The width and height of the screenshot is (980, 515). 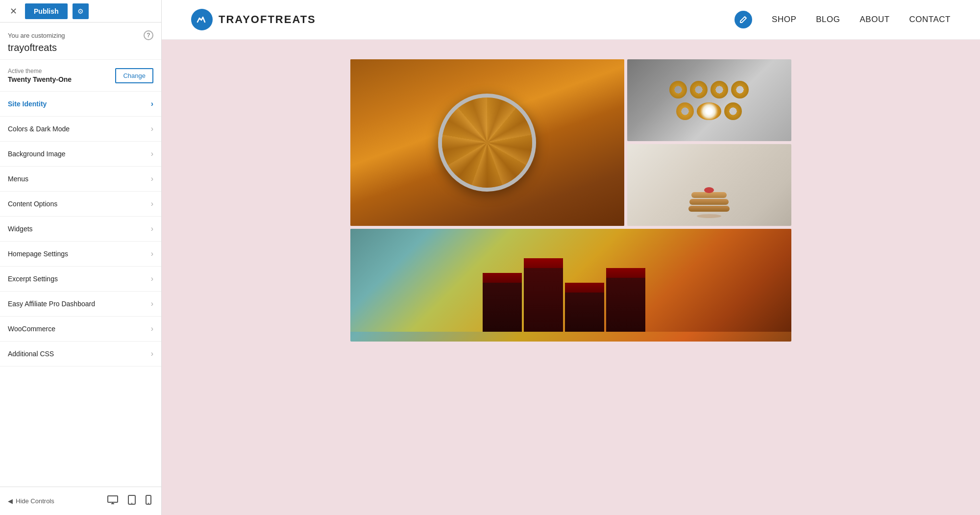 I want to click on change-theme-button: Change, so click(x=134, y=75).